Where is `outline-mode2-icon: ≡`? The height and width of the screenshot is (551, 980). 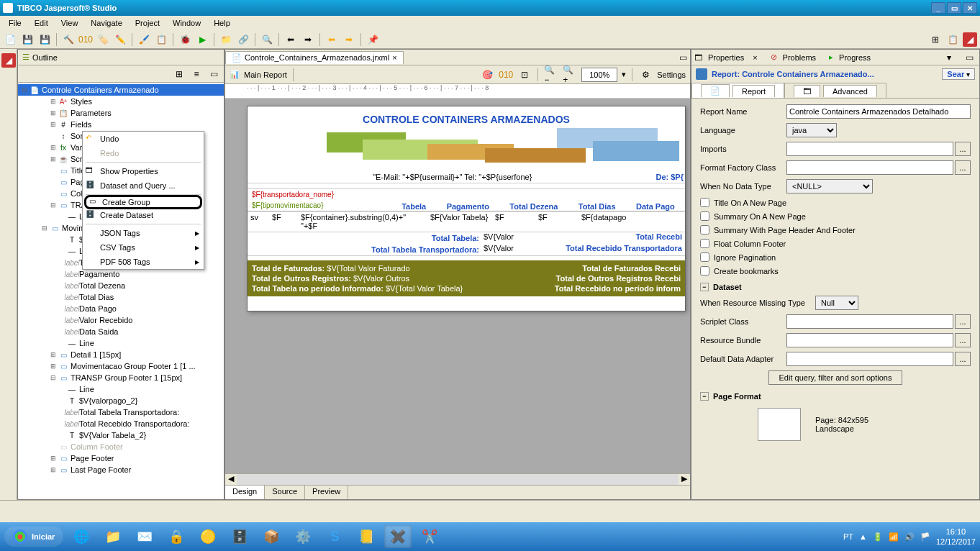 outline-mode2-icon: ≡ is located at coordinates (196, 74).